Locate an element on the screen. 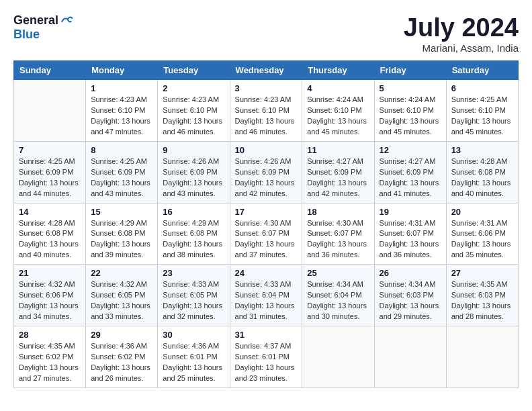 This screenshot has width=532, height=411. calendar-week-row: 7Sunrise: 4:25 AMSunset: 6:09 PMDaylight… is located at coordinates (266, 172).